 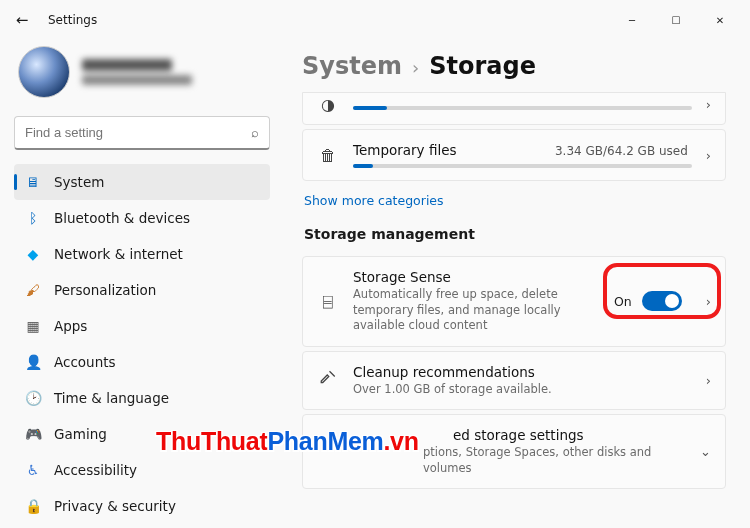 What do you see at coordinates (142, 182) in the screenshot?
I see `sidebar-item-system: 🖥System` at bounding box center [142, 182].